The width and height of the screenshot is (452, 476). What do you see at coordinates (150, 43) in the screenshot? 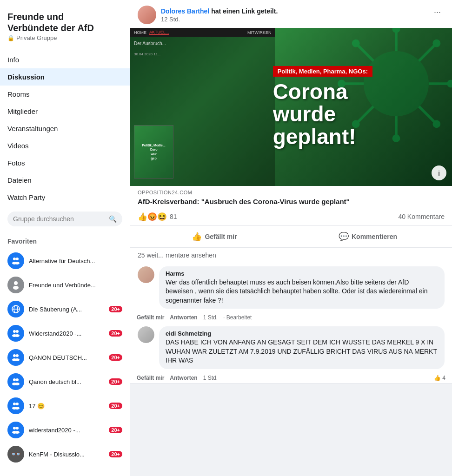
I see `mini-title: Der Ausbruch...` at bounding box center [150, 43].